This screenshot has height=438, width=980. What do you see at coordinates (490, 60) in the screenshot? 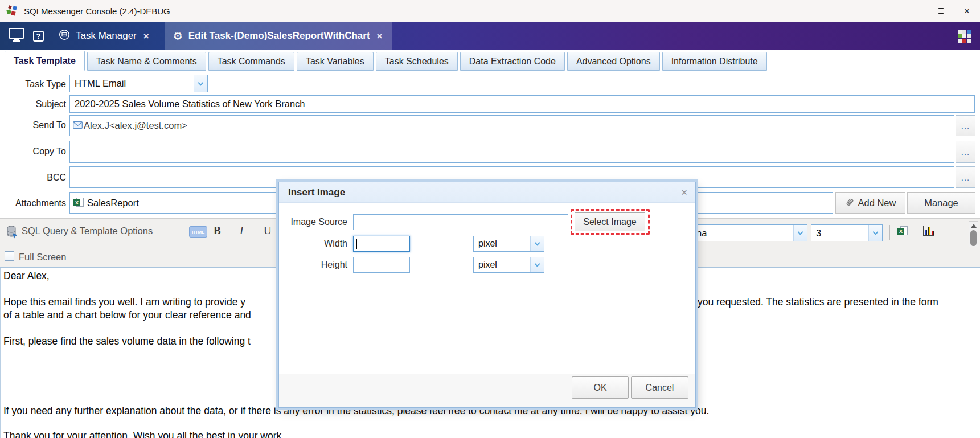
I see `form-tab-strip: Task Template Task Name & Comments Task …` at bounding box center [490, 60].